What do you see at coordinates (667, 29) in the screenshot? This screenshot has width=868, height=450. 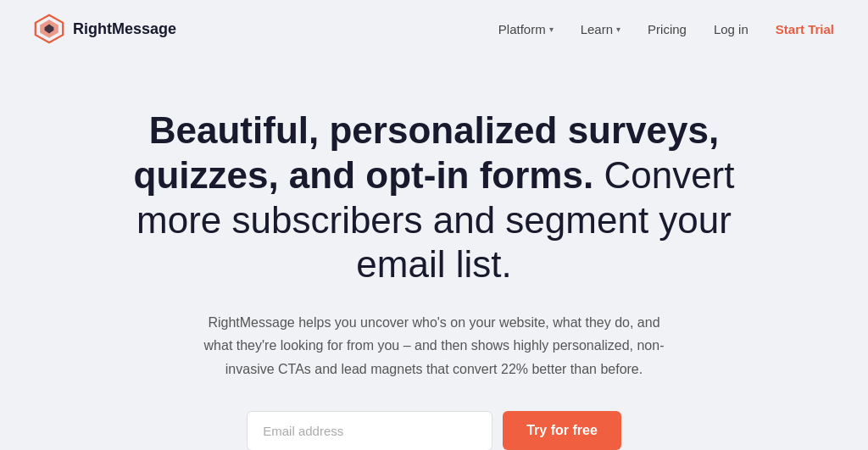 I see `nav-pricing: Pricing` at bounding box center [667, 29].